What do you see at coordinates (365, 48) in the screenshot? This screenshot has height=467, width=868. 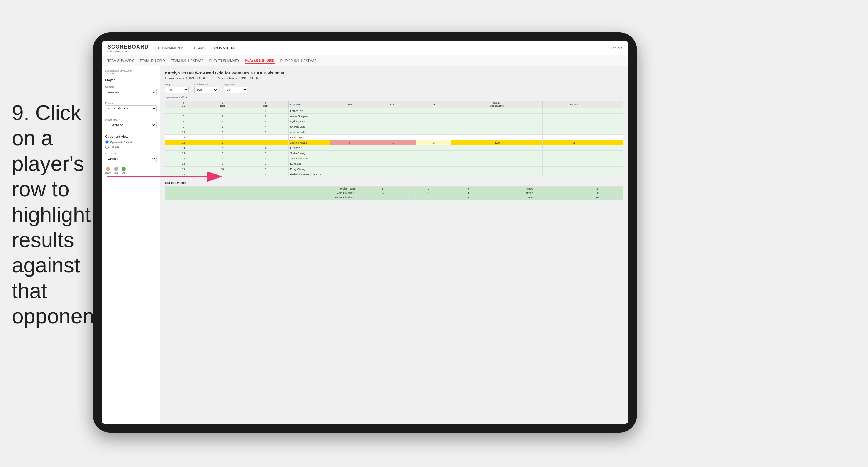 I see `nav-bar: SCOREBOARD Powered by clippd TOURNAMENTS…` at bounding box center [365, 48].